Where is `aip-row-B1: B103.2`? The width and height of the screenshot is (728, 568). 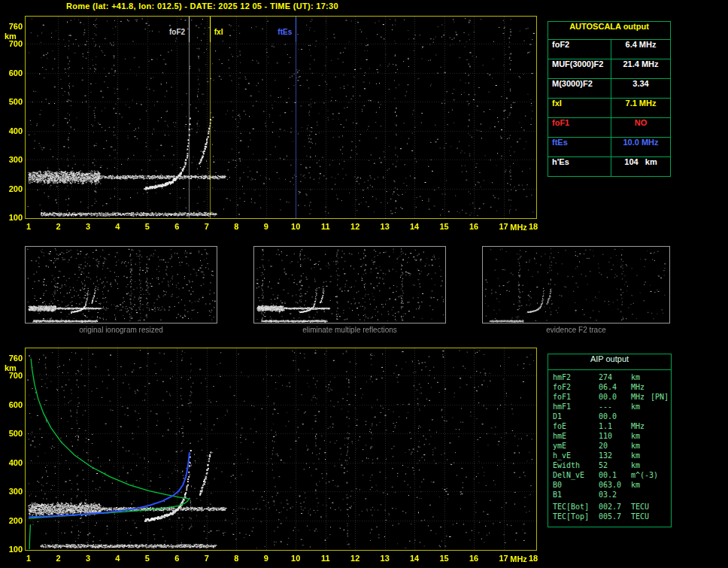
aip-row-B1: B103.2 is located at coordinates (612, 495).